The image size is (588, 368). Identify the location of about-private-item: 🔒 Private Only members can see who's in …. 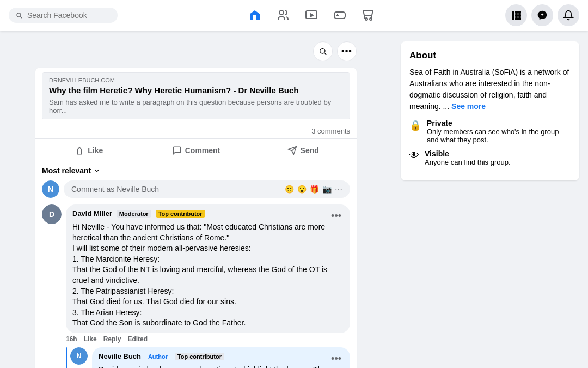
(490, 131).